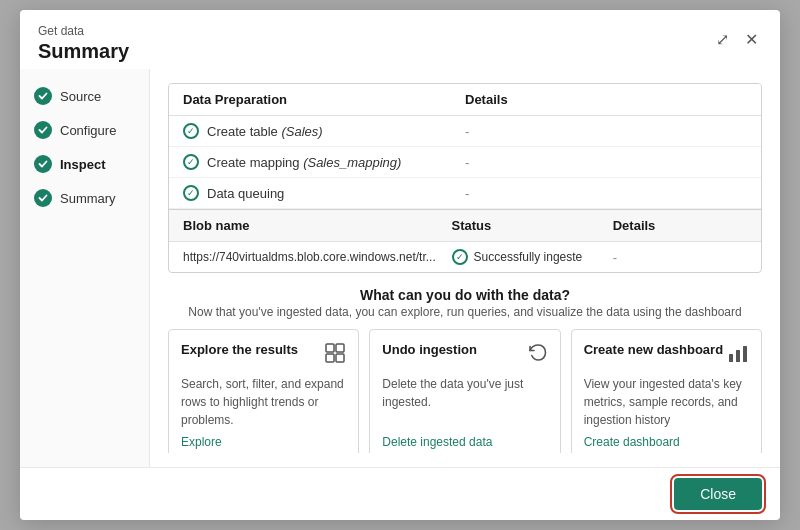 This screenshot has height=530, width=800. Describe the element at coordinates (318, 226) in the screenshot. I see `blob-col1-label: Blob name` at that location.